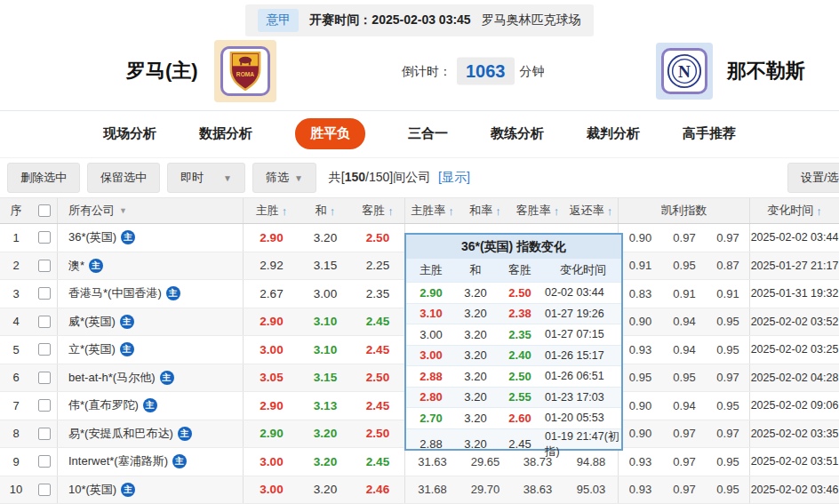 This screenshot has height=504, width=839. What do you see at coordinates (149, 238) in the screenshot?
I see `company-cell: 36*(英国)主` at bounding box center [149, 238].